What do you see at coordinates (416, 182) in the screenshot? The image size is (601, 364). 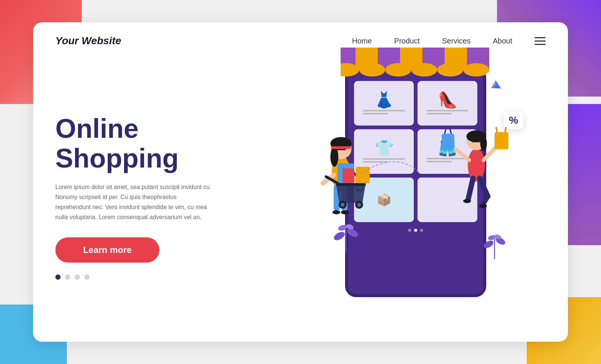 I see `phone-mockup: 👗 👠` at bounding box center [416, 182].